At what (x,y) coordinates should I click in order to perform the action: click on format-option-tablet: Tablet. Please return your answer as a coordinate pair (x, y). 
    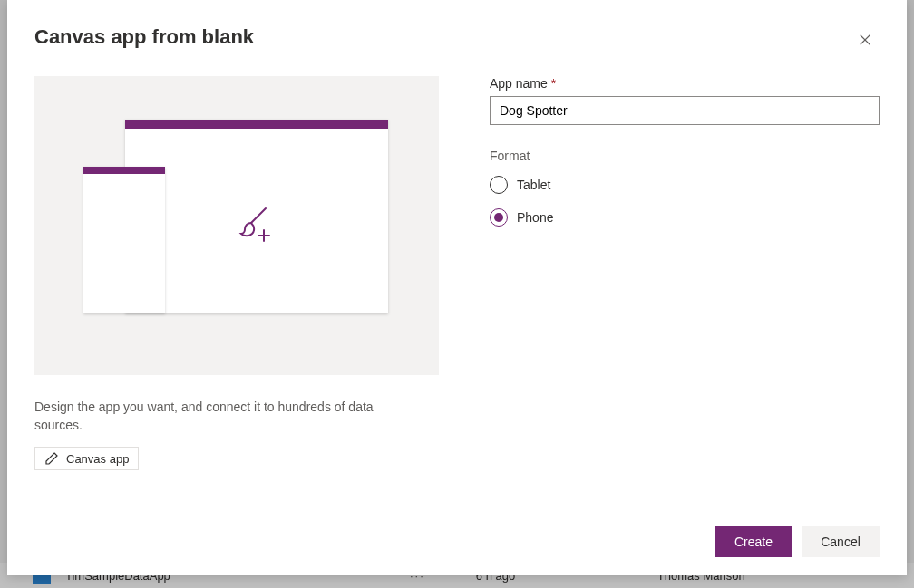
    Looking at the image, I should click on (685, 185).